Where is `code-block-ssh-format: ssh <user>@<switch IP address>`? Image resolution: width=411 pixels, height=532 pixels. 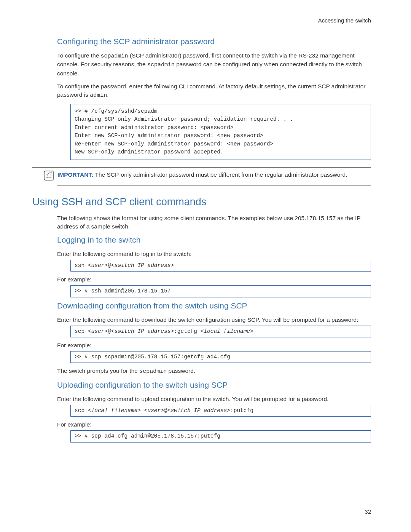
code-block-ssh-format: ssh <user>@<switch IP address> is located at coordinates (221, 266).